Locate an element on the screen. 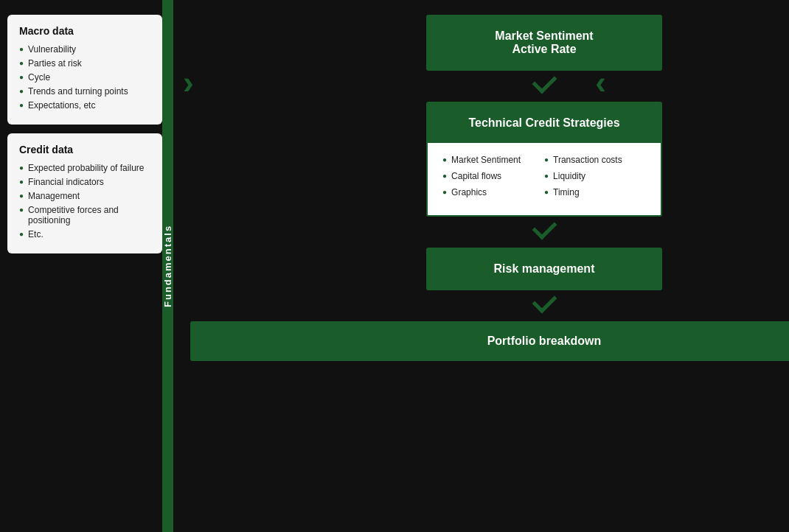 The height and width of the screenshot is (532, 789). fundamentals-label: Fundamentals is located at coordinates (168, 266).